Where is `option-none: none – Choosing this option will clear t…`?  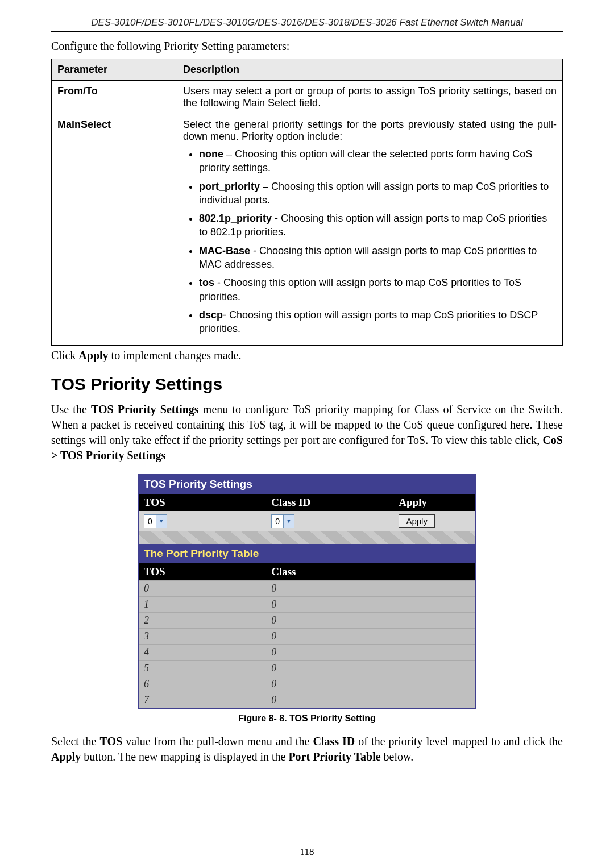 option-none: none – Choosing this option will clear t… is located at coordinates (377, 161).